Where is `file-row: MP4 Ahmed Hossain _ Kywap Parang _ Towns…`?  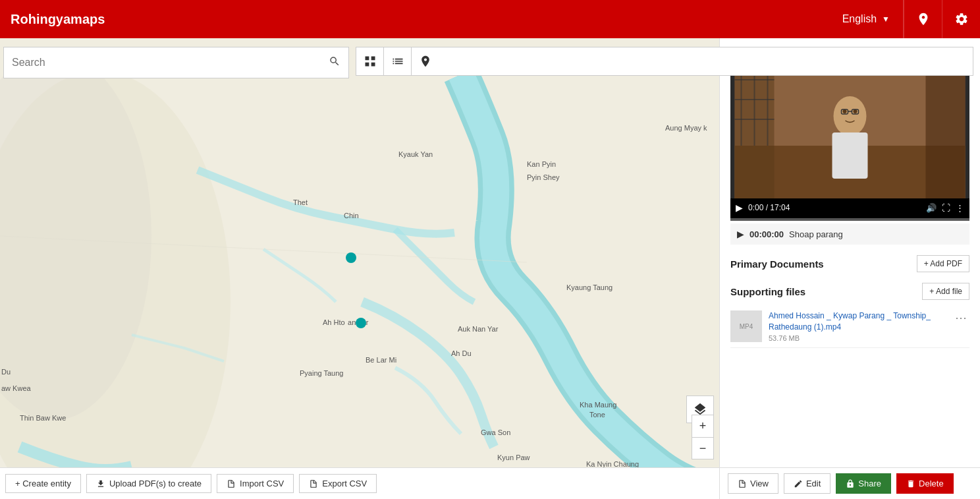
file-row: MP4 Ahmed Hossain _ Kywap Parang _ Towns… is located at coordinates (850, 327).